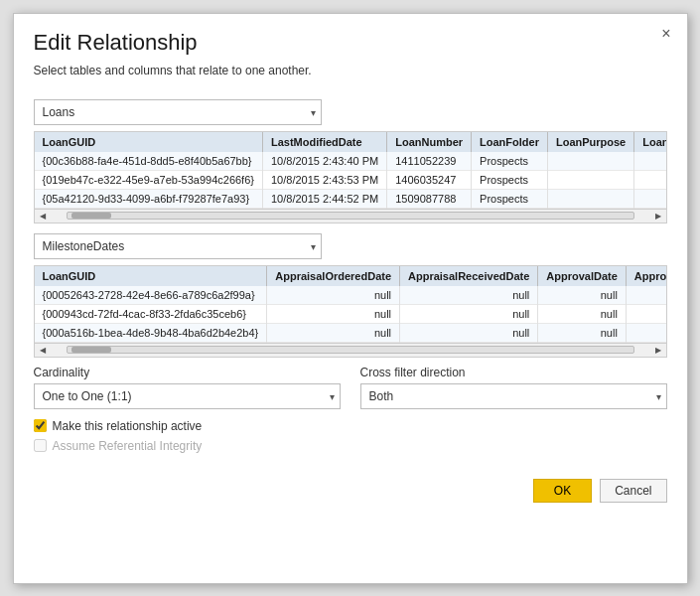  What do you see at coordinates (429, 199) in the screenshot?
I see `cell: 1509087788` at bounding box center [429, 199].